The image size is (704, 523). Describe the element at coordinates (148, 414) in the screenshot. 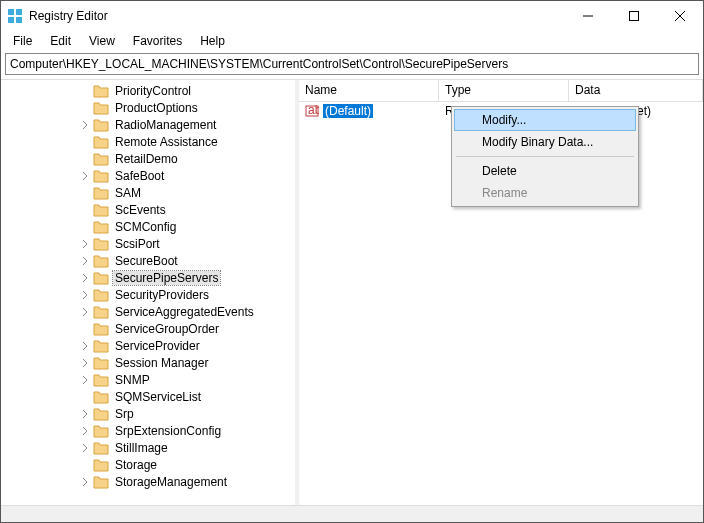

I see `tree-item-srp: Srp` at that location.